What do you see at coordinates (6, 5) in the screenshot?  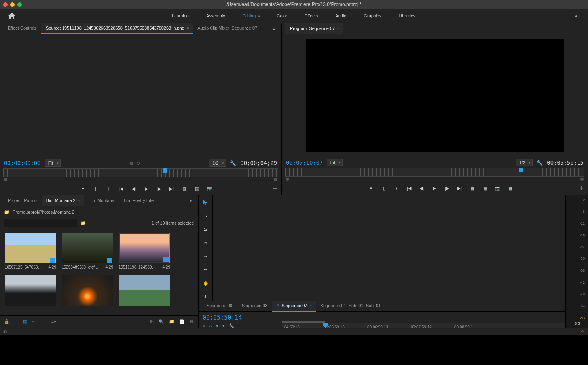 I see `close-window-icon` at bounding box center [6, 5].